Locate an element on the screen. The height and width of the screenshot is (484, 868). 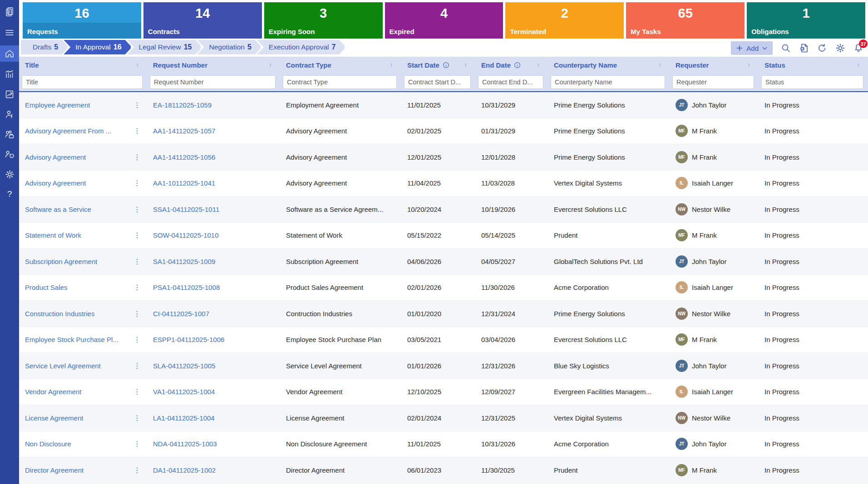
contract-title-link: Software as a Service is located at coordinates (58, 210).